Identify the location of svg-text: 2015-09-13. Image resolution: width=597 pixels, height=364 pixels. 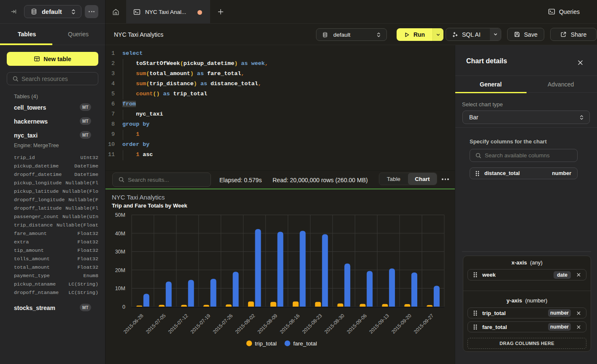
(379, 324).